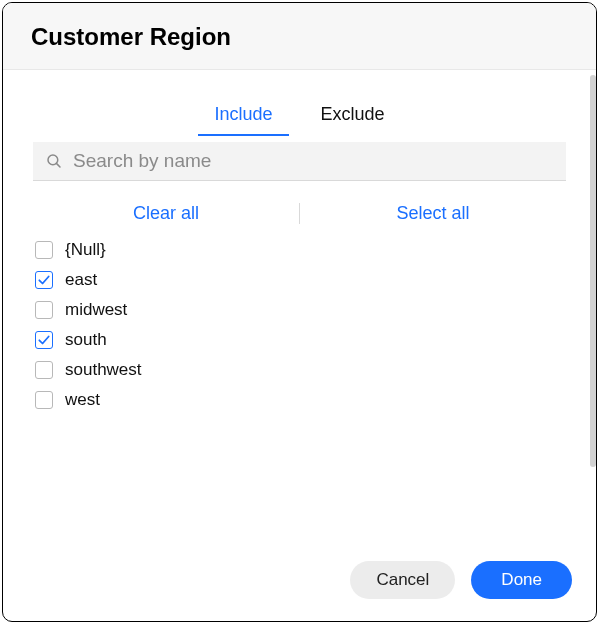 The width and height of the screenshot is (605, 630). I want to click on cancel-button: Cancel, so click(402, 580).